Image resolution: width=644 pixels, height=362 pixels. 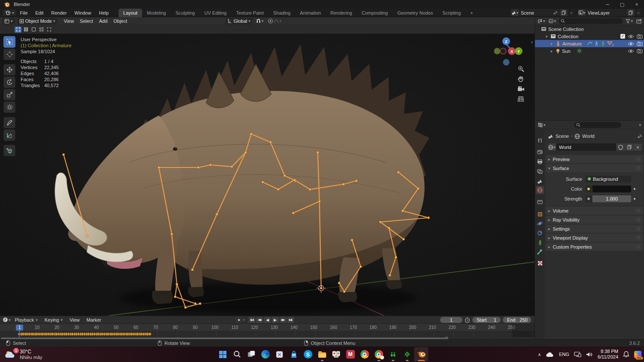 What do you see at coordinates (365, 354) in the screenshot?
I see `app-chrome` at bounding box center [365, 354].